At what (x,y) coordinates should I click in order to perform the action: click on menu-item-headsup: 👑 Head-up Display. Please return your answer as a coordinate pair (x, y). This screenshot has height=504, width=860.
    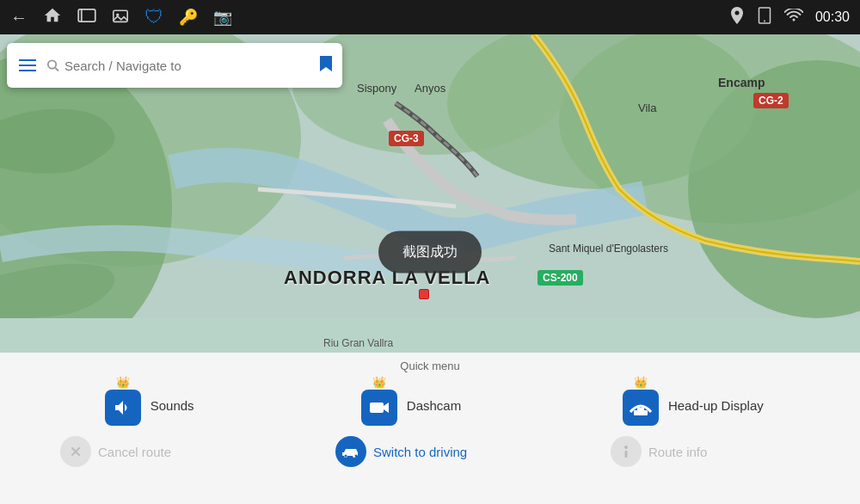
    Looking at the image, I should click on (691, 405).